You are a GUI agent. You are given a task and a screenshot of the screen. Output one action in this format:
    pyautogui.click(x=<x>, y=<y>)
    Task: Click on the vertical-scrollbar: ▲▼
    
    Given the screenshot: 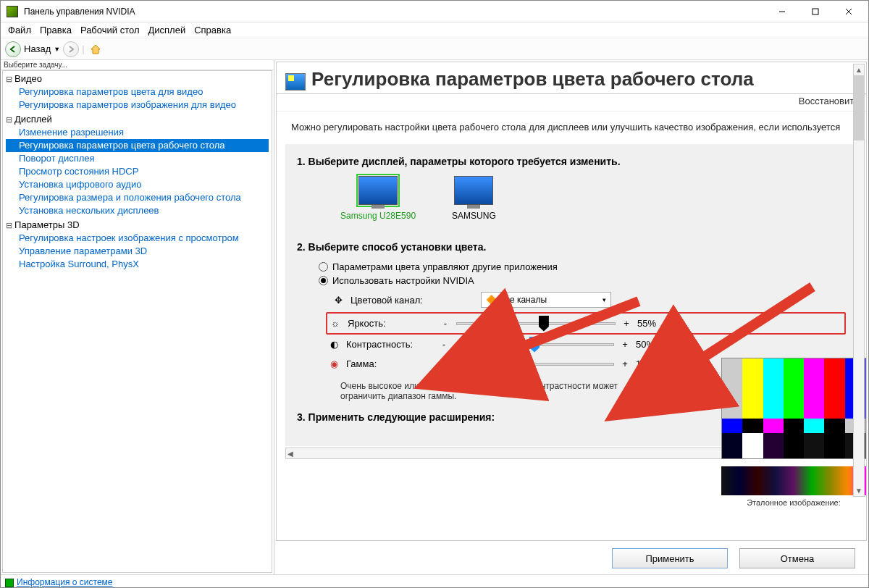 What is the action you would take?
    pyautogui.click(x=859, y=280)
    